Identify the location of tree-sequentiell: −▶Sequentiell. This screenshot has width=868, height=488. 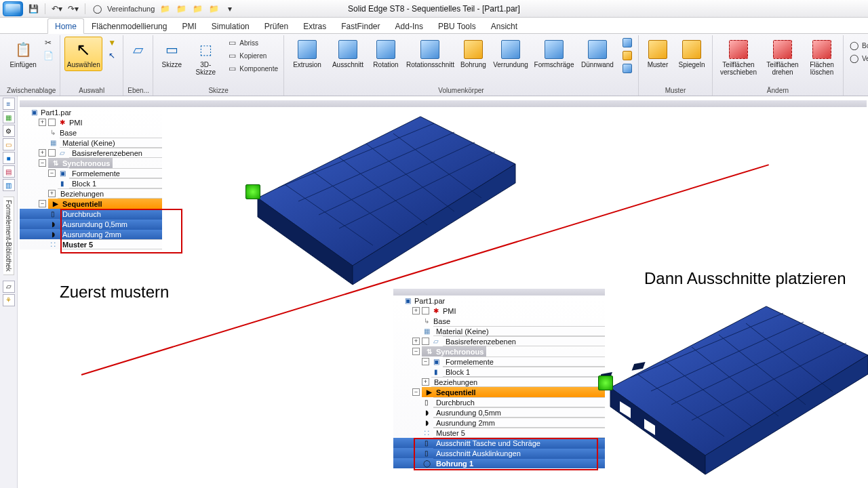
(91, 203).